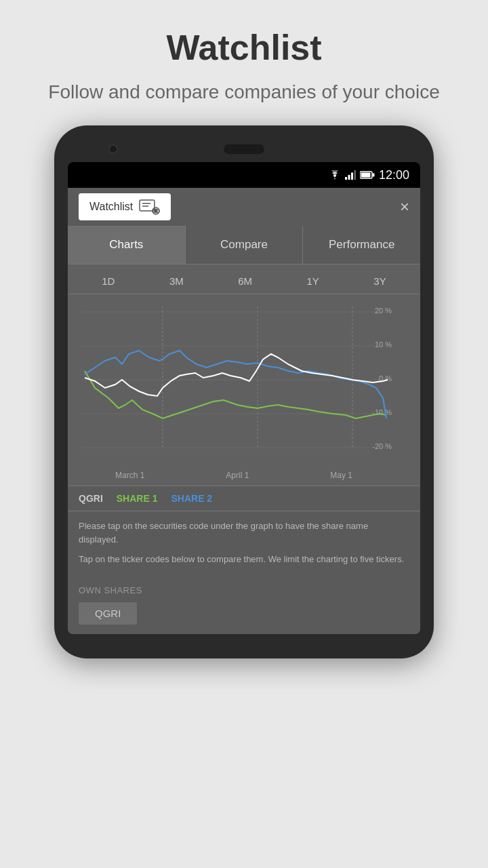 The width and height of the screenshot is (488, 868). I want to click on tabs-container: Charts Compare Performance, so click(244, 245).